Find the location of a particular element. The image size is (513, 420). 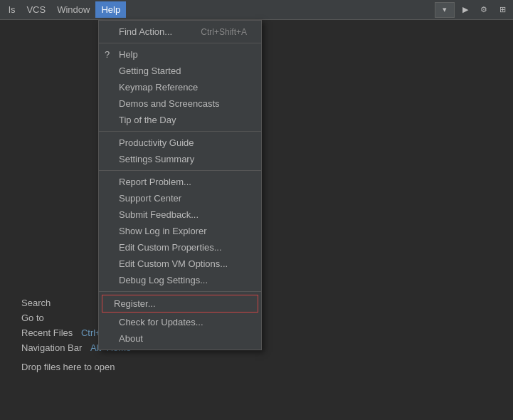

menubar-item-help: Help is located at coordinates (111, 10).